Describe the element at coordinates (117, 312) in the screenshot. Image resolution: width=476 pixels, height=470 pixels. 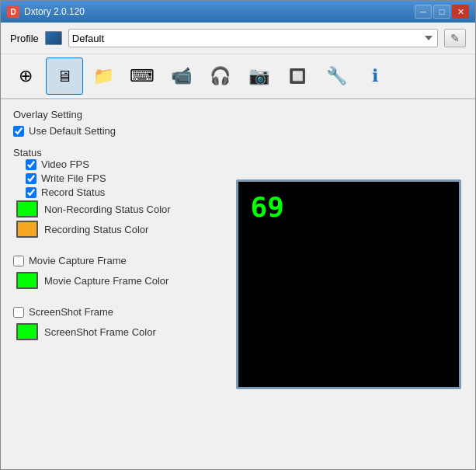
I see `screenshot-frame-row: ScreenShot Frame` at that location.